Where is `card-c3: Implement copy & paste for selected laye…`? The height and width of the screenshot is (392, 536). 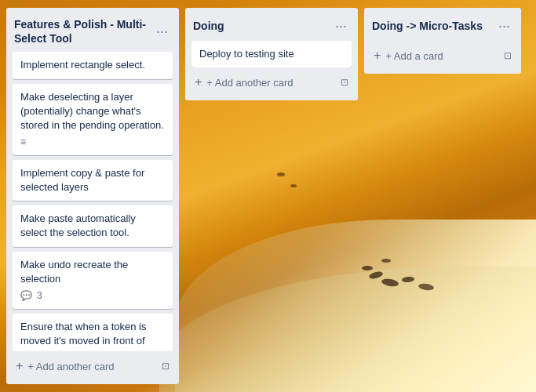 card-c3: Implement copy & paste for selected laye… is located at coordinates (93, 180).